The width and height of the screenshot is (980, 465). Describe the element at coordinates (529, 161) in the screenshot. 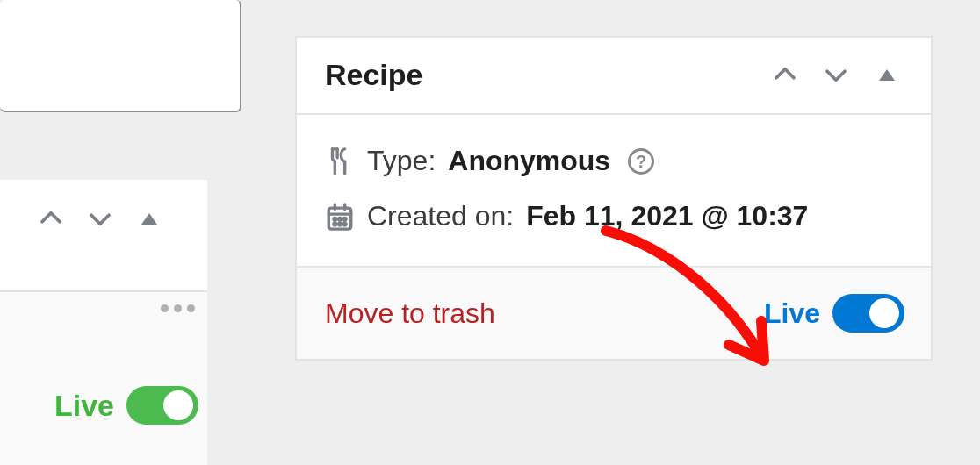

I see `type-value: Anonymous` at that location.